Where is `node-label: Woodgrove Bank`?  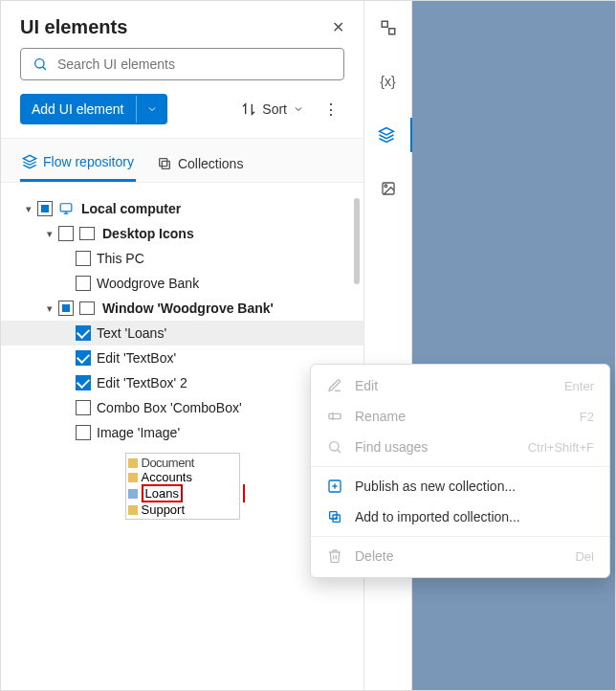
node-label: Woodgrove Bank is located at coordinates (147, 283).